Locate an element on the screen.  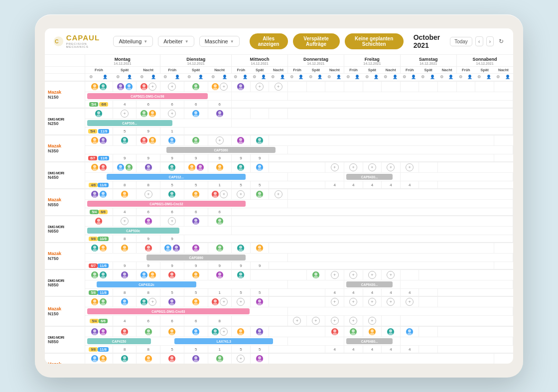
shift-spat-sun: Spät is located at coordinates (485, 70).